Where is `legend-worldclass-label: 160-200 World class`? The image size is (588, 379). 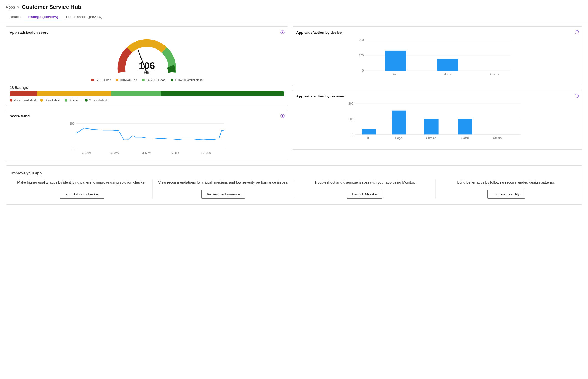
legend-worldclass-label: 160-200 World class is located at coordinates (189, 80).